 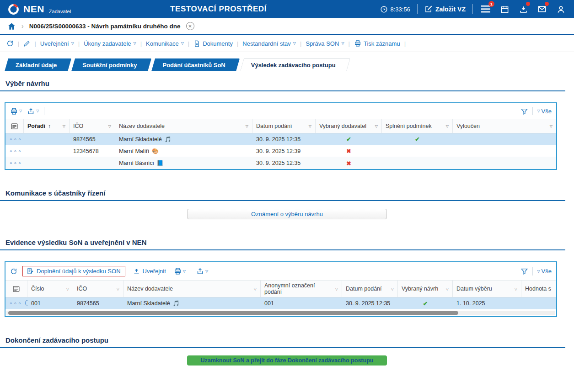 I want to click on view-selector-label: Vše, so click(x=547, y=111).